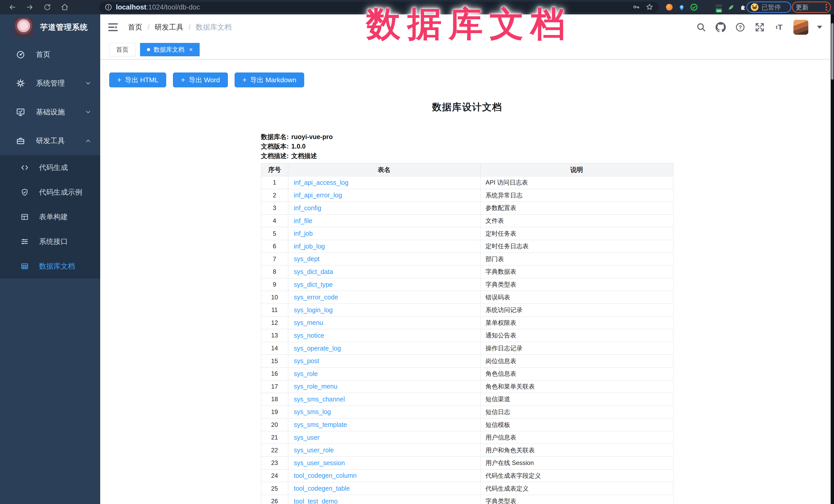 This screenshot has height=504, width=834. Describe the element at coordinates (755, 7) in the screenshot. I see `extension-smiley-icon` at that location.